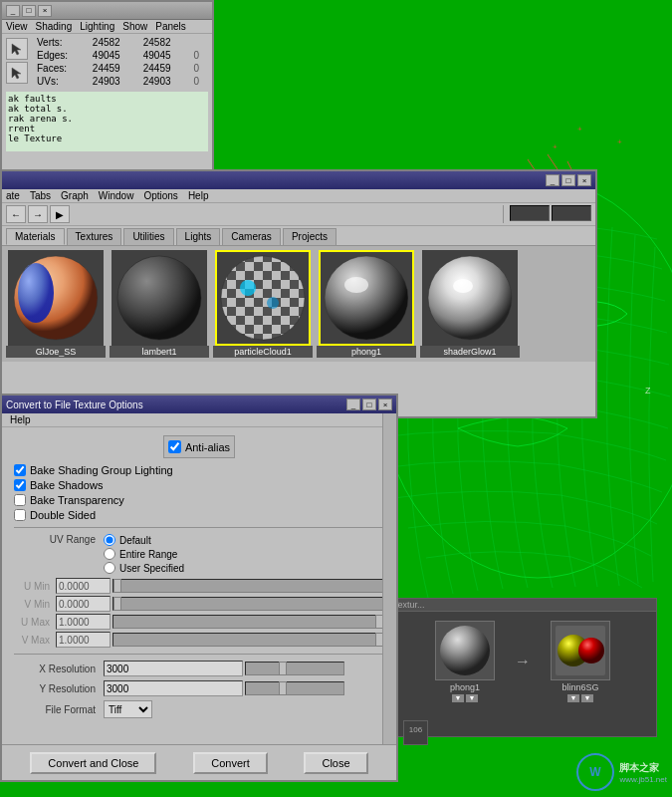 Image resolution: width=672 pixels, height=797 pixels. I want to click on stats-menu-shading: Shading, so click(54, 26).